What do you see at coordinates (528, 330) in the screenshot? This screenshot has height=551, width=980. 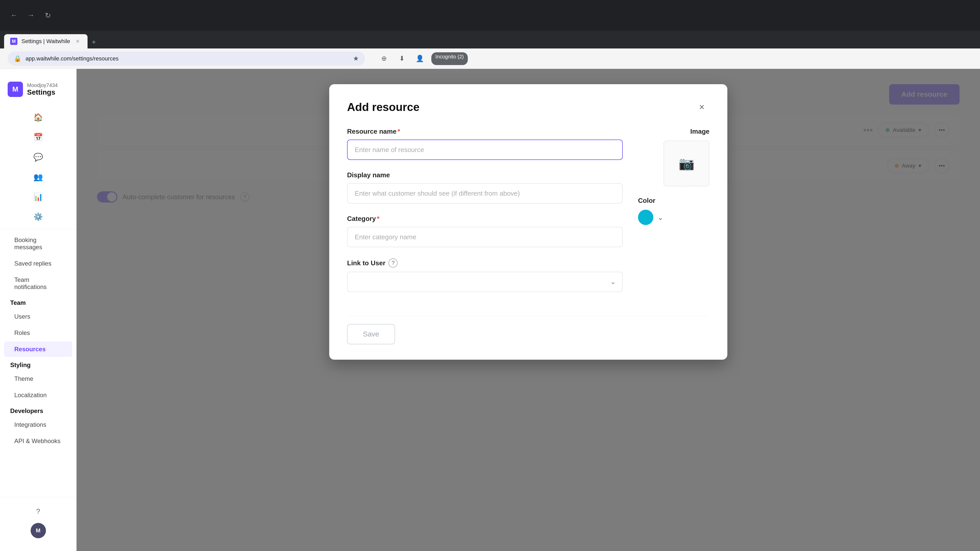 I see `modal-footer: Save` at bounding box center [528, 330].